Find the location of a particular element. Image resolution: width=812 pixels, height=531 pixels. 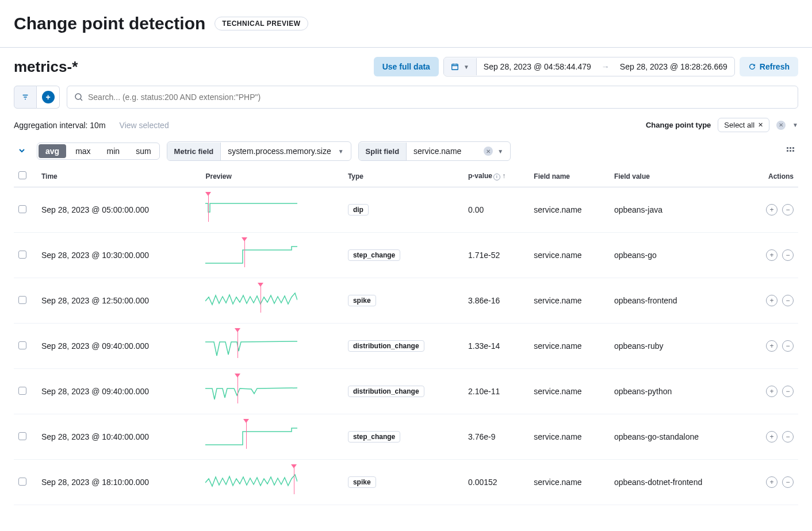

agg-option-sum: sum is located at coordinates (143, 151).